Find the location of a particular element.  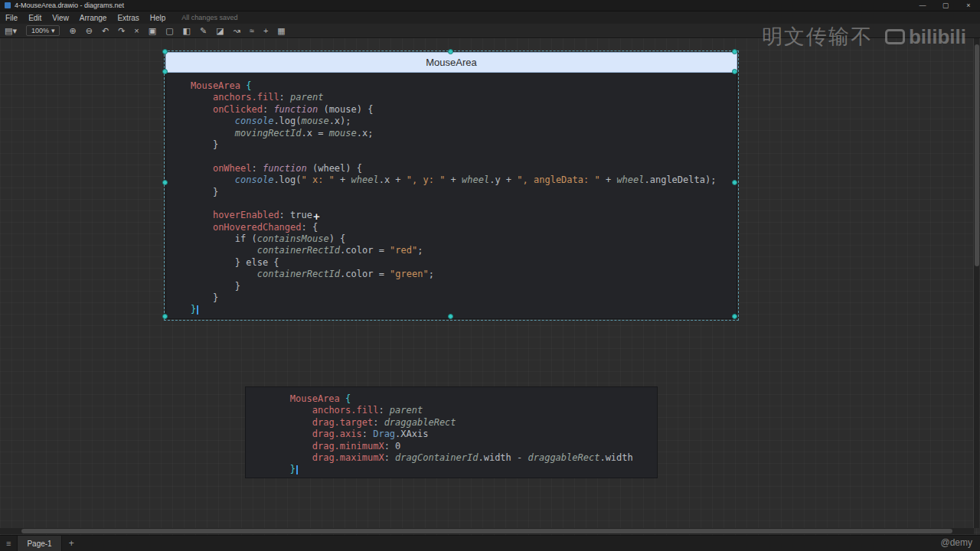

code-line: onHoveredChanged: { is located at coordinates (464, 228).